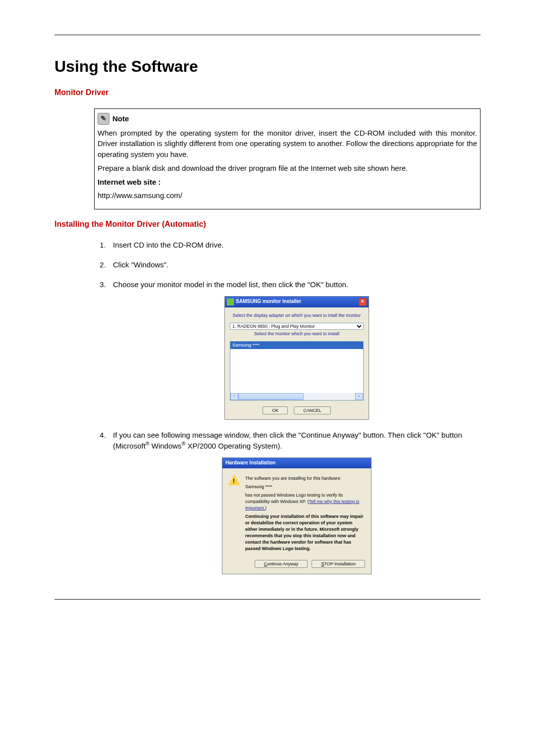 Image resolution: width=535 pixels, height=756 pixels. What do you see at coordinates (148, 444) in the screenshot?
I see `reg-1: ®` at bounding box center [148, 444].